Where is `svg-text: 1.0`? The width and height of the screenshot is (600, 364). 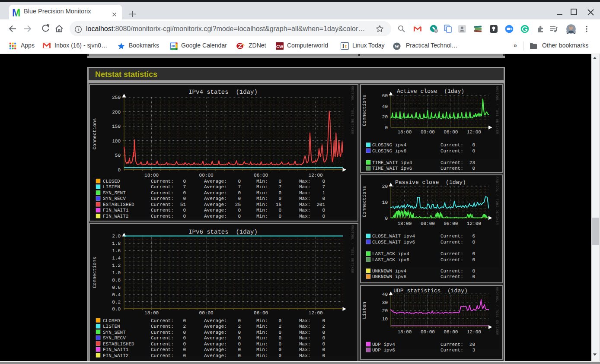 svg-text: 1.0 is located at coordinates (116, 273).